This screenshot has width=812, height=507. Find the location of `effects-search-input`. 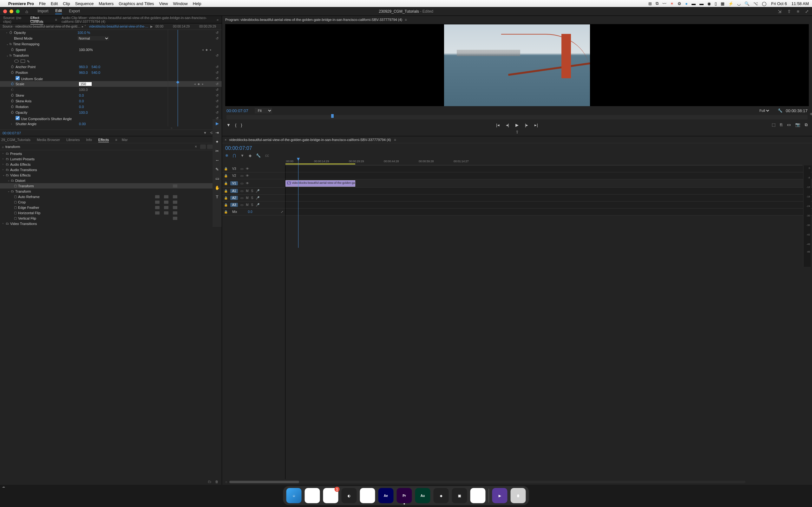

effects-search-input is located at coordinates (99, 147).